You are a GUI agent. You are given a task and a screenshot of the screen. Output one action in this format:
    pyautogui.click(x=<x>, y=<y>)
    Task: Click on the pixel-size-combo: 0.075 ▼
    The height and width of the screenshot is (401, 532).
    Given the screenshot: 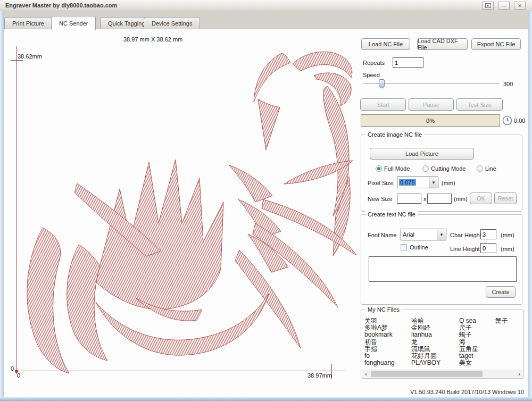 What is the action you would take?
    pyautogui.click(x=418, y=182)
    